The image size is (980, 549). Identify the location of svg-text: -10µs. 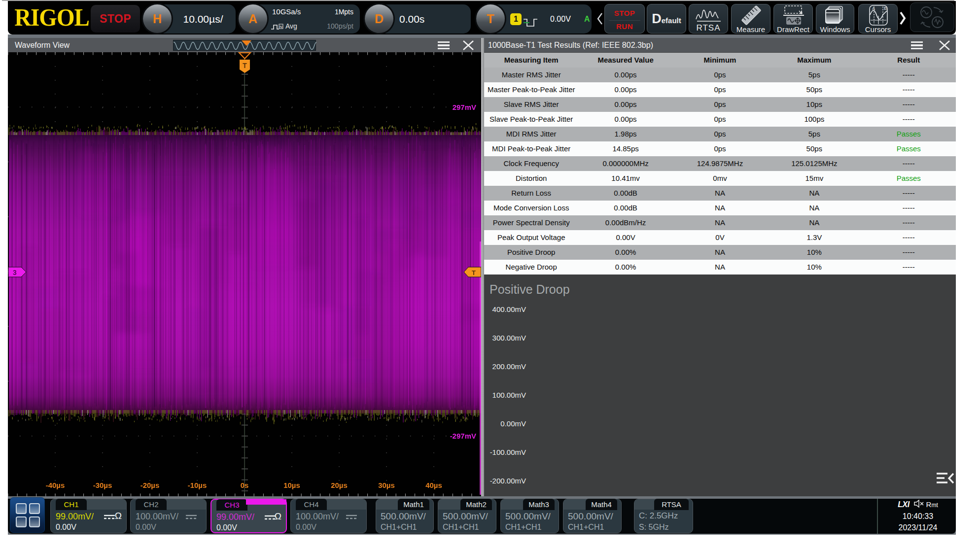
(197, 485).